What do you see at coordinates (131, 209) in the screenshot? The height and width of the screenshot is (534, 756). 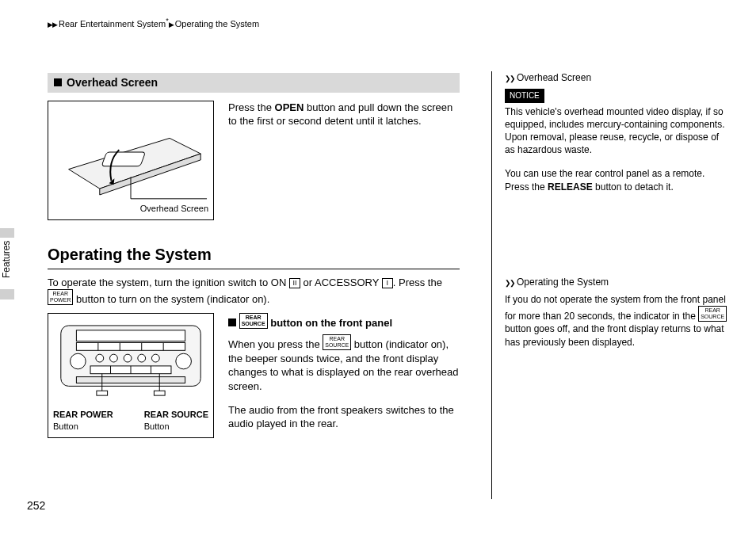 I see `overhead-figure-caption: Overhead Screen` at bounding box center [131, 209].